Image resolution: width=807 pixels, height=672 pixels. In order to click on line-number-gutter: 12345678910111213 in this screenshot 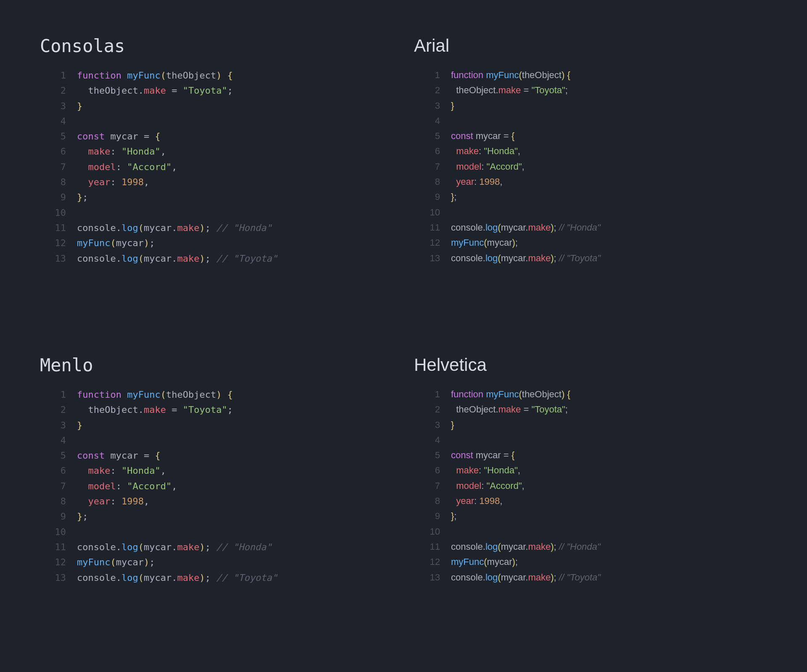, I will do `click(65, 486)`.